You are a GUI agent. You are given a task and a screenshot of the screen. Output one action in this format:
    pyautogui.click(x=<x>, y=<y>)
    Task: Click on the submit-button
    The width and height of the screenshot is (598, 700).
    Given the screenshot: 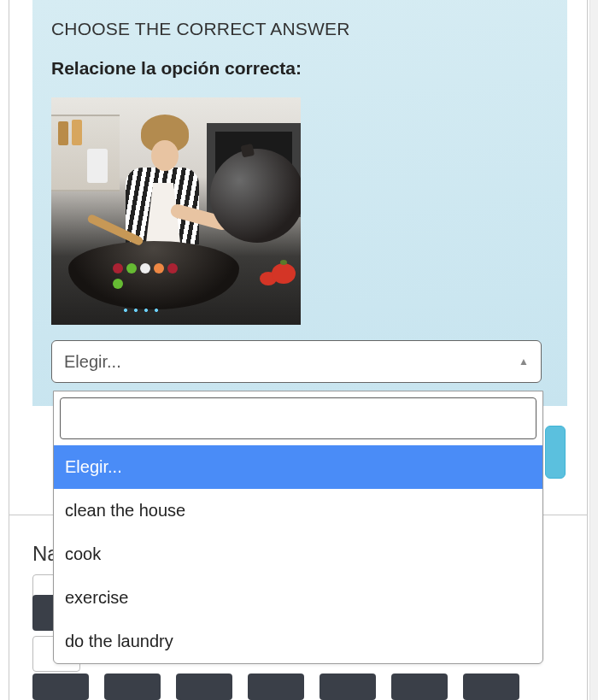 What is the action you would take?
    pyautogui.click(x=555, y=452)
    